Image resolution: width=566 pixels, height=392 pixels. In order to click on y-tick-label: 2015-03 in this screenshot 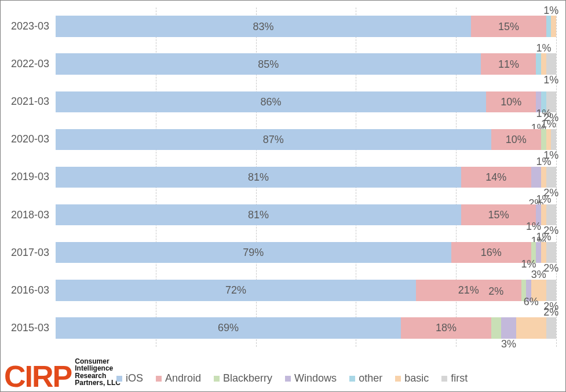, I will do `click(27, 328)`.